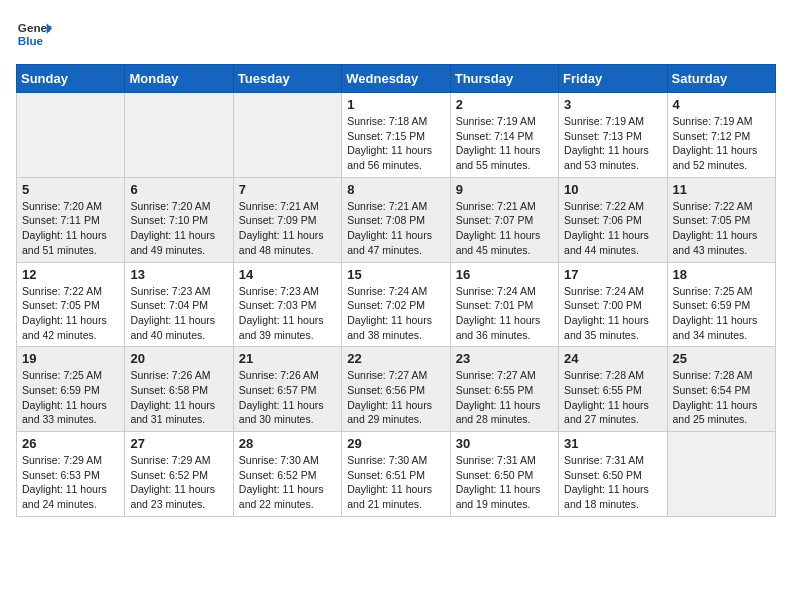 The image size is (792, 612). What do you see at coordinates (721, 79) in the screenshot?
I see `weekday-header-saturday: Saturday` at bounding box center [721, 79].